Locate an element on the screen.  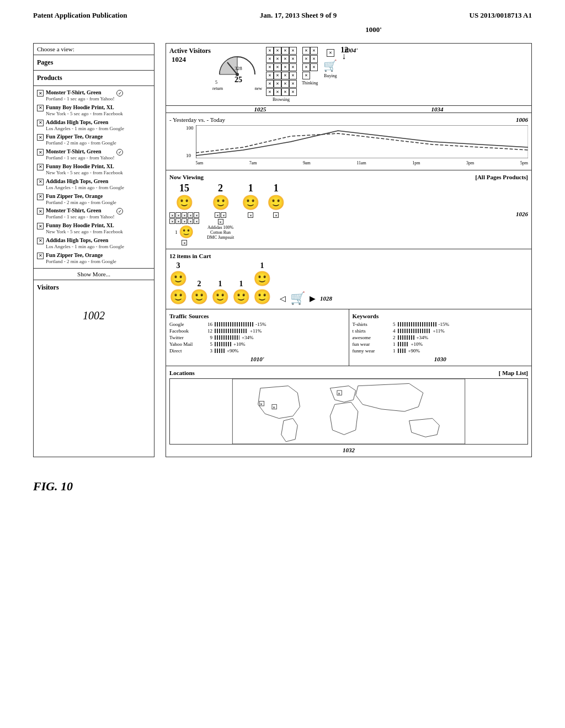
keyword-row: funny wear 1 +90% is located at coordinates (440, 351).